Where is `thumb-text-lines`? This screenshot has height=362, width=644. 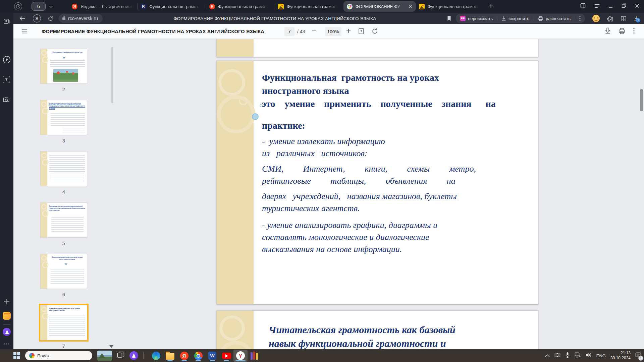
thumb-text-lines is located at coordinates (67, 64).